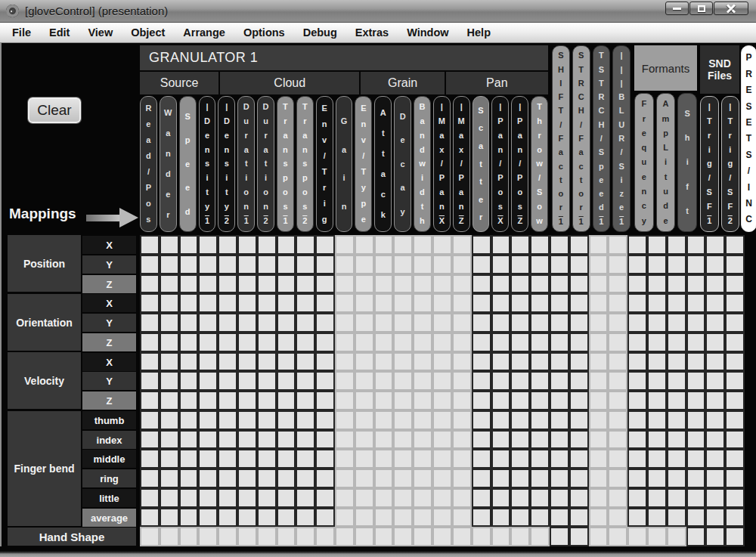 This screenshot has height=557, width=756. Describe the element at coordinates (305, 164) in the screenshot. I see `param-transpos-2: Transpos2` at that location.